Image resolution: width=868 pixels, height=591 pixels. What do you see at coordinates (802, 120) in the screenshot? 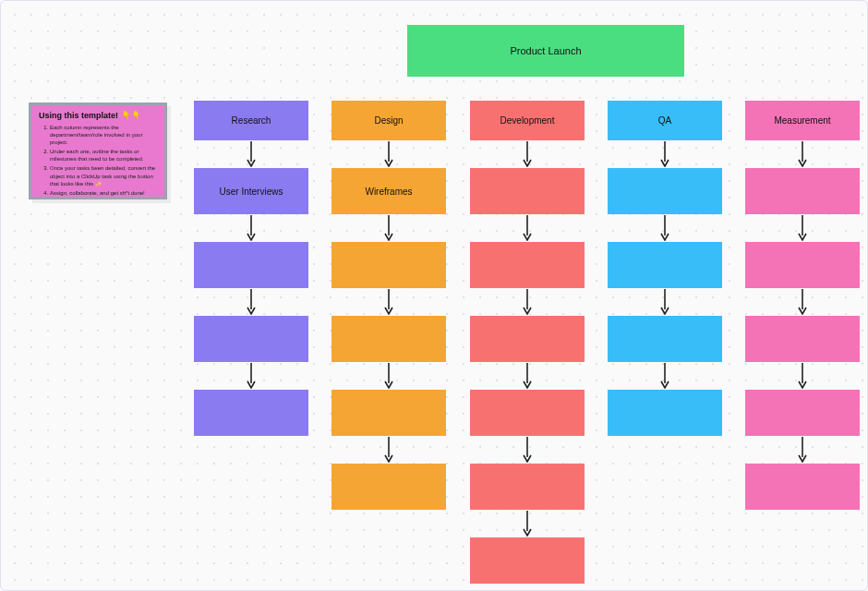
I see `column-header-measurement: Measurement` at bounding box center [802, 120].